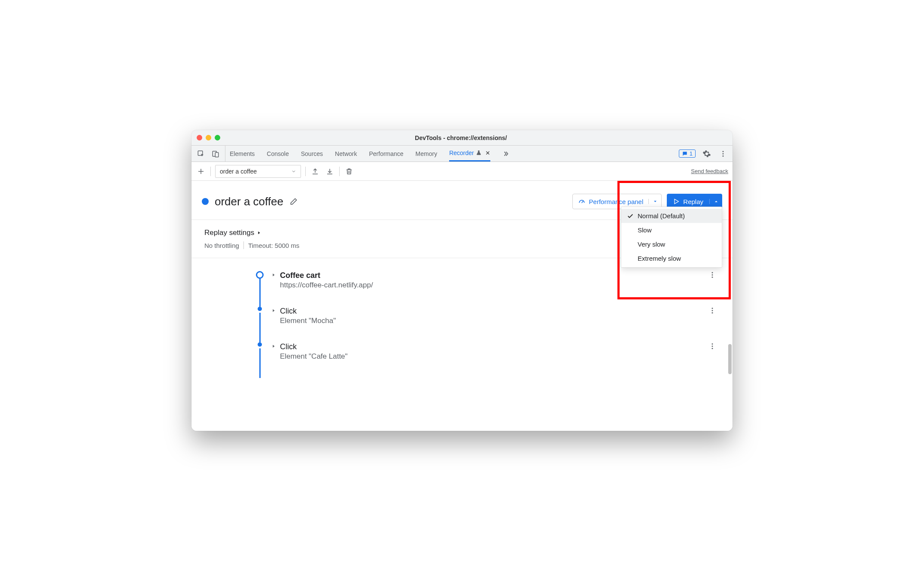 This screenshot has height=561, width=924. I want to click on performance-panel-dropdown, so click(655, 201).